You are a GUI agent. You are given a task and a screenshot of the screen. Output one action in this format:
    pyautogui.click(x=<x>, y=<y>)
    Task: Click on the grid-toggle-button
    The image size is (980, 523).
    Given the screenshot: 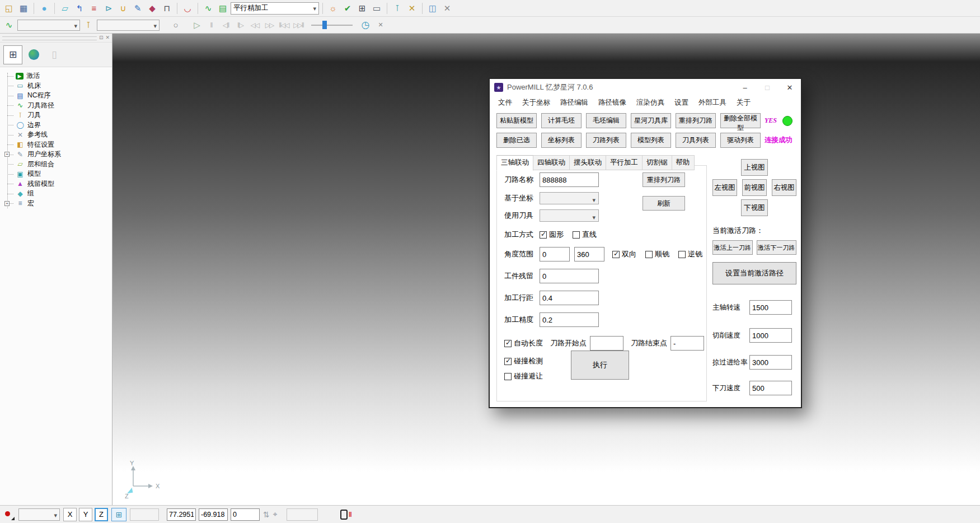 What is the action you would take?
    pyautogui.click(x=119, y=515)
    